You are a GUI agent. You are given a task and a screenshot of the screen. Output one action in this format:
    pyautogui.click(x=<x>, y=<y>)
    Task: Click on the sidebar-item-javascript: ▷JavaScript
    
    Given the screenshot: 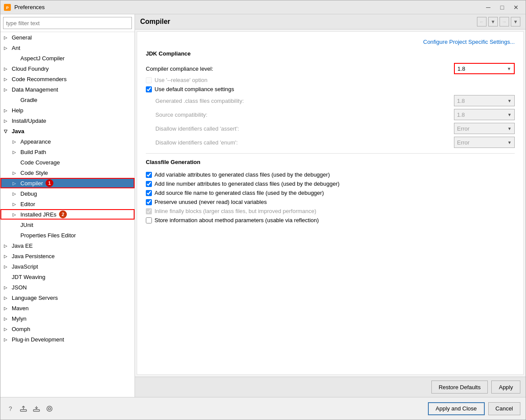 What is the action you would take?
    pyautogui.click(x=68, y=266)
    